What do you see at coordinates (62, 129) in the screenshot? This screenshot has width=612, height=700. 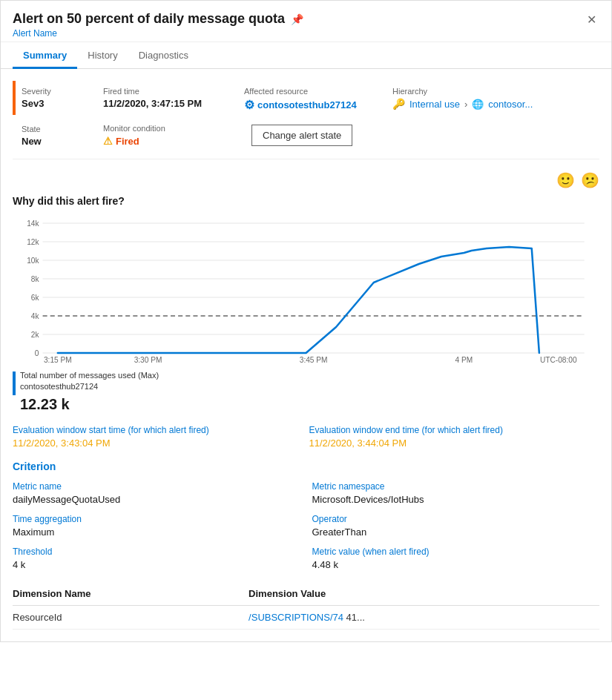 I see `state-label: State` at bounding box center [62, 129].